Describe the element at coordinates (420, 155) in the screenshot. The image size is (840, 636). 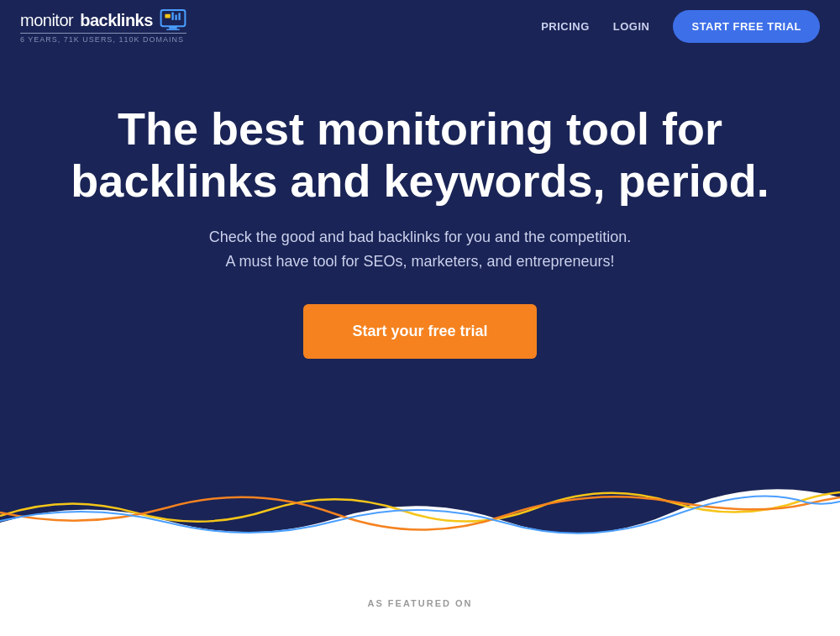
I see `hero-headline: The best monitoring tool for backlinks a…` at that location.